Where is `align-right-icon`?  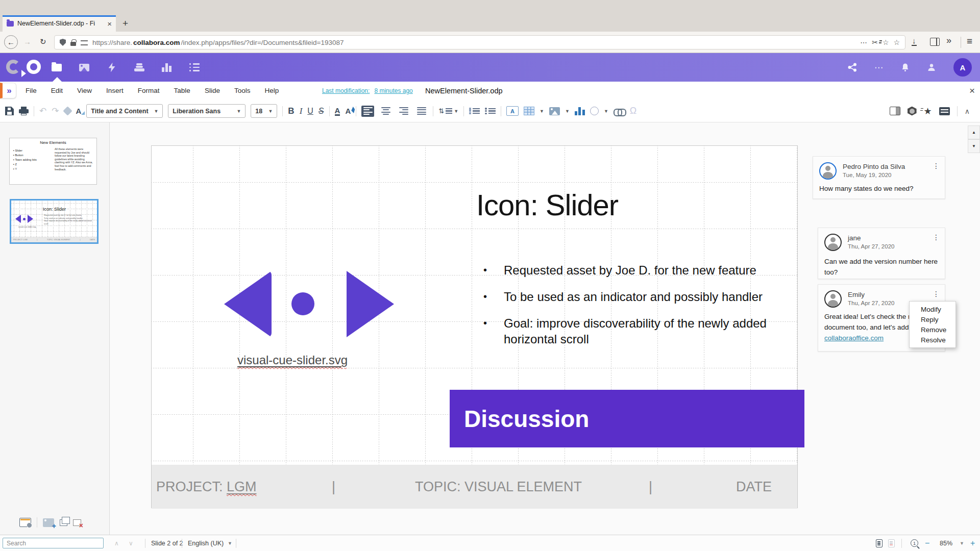 align-right-icon is located at coordinates (403, 111).